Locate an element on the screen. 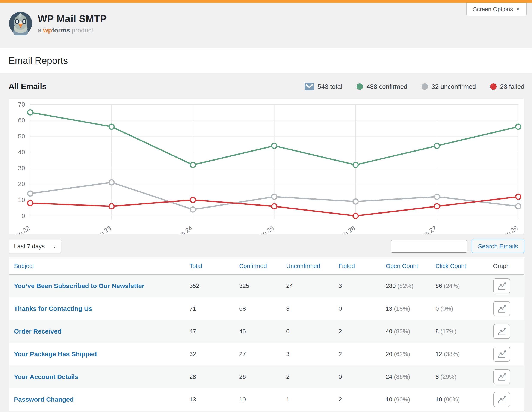 This screenshot has width=532, height=412. svg-text: Jan 28 is located at coordinates (509, 229).